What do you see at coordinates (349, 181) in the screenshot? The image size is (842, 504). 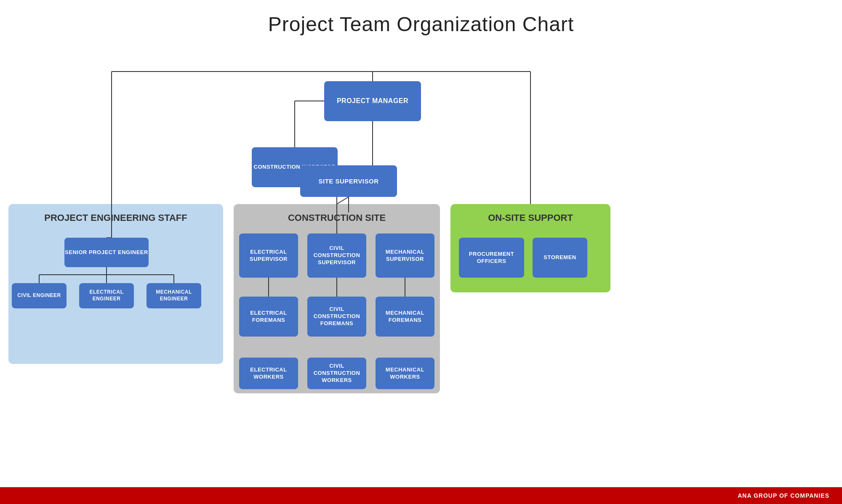 I see `box-site-supervisor: SITE SUPERVISOR` at bounding box center [349, 181].